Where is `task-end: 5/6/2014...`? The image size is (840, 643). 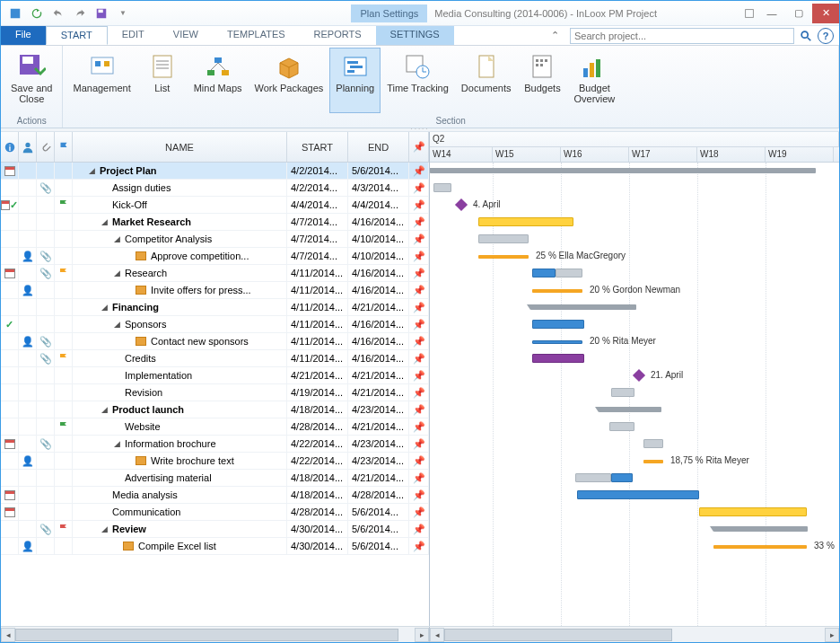
task-end: 5/6/2014... is located at coordinates (379, 546).